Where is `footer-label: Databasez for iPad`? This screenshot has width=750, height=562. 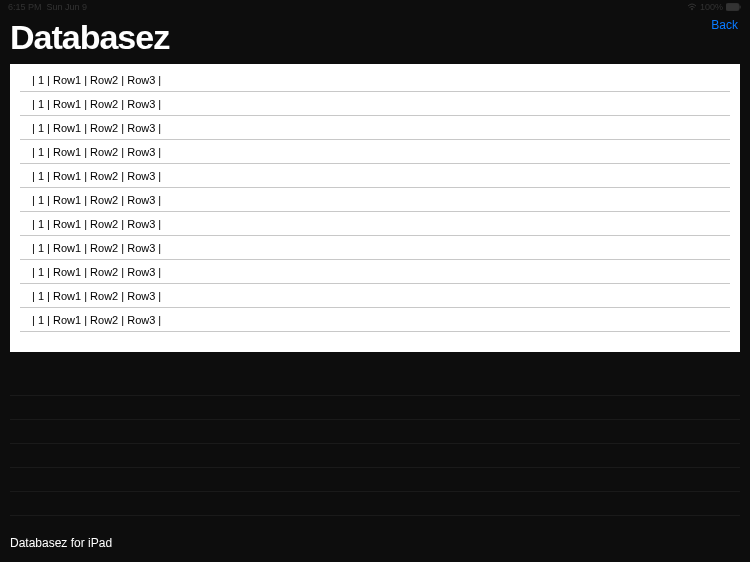 footer-label: Databasez for iPad is located at coordinates (61, 543).